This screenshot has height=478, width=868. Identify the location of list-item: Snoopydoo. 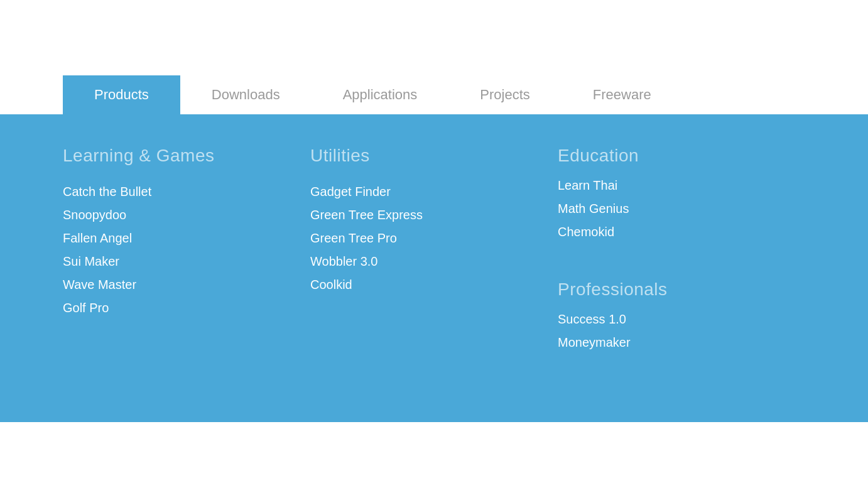
(187, 215).